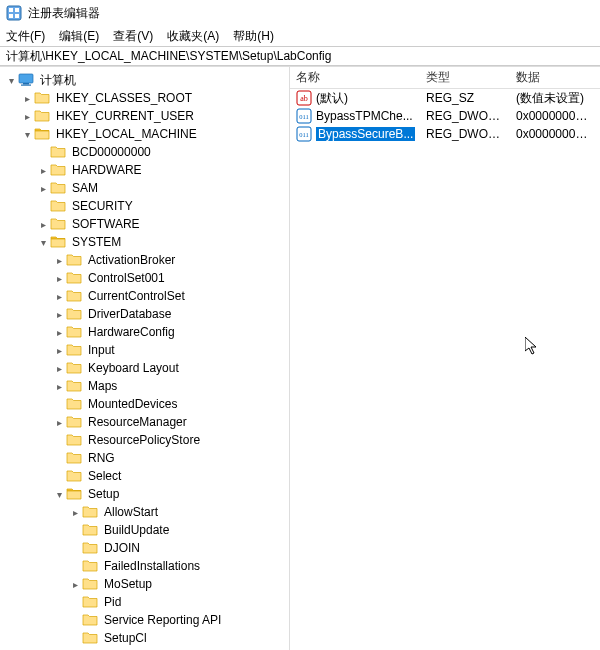  I want to click on menu-help: 帮助(H), so click(254, 36).